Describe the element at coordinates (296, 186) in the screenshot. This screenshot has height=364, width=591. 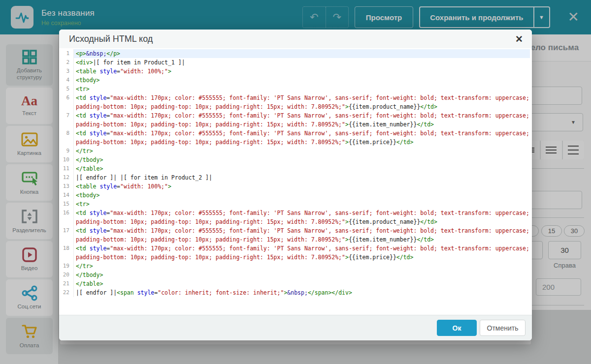
I see `code-line: 13<table style="width: 100%;">` at that location.